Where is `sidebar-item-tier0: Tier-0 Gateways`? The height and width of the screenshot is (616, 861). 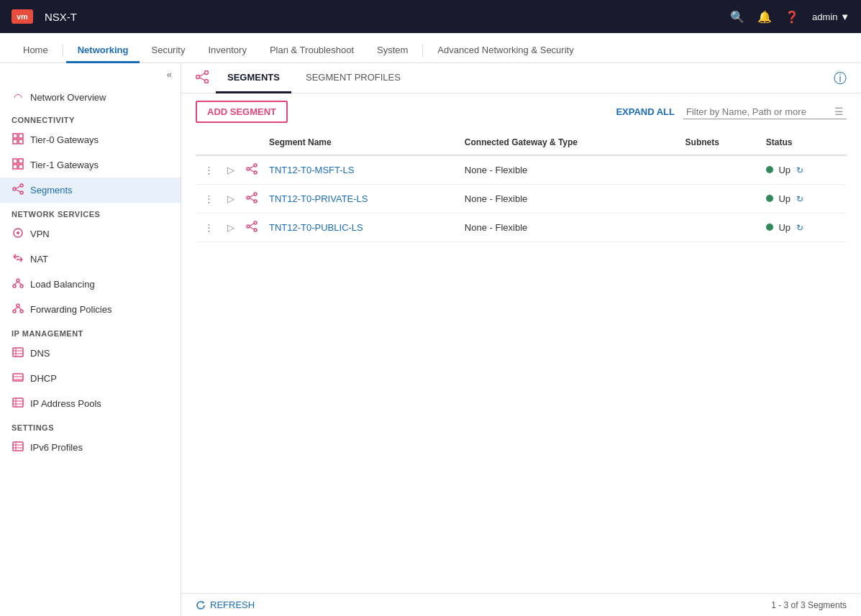 sidebar-item-tier0: Tier-0 Gateways is located at coordinates (91, 139).